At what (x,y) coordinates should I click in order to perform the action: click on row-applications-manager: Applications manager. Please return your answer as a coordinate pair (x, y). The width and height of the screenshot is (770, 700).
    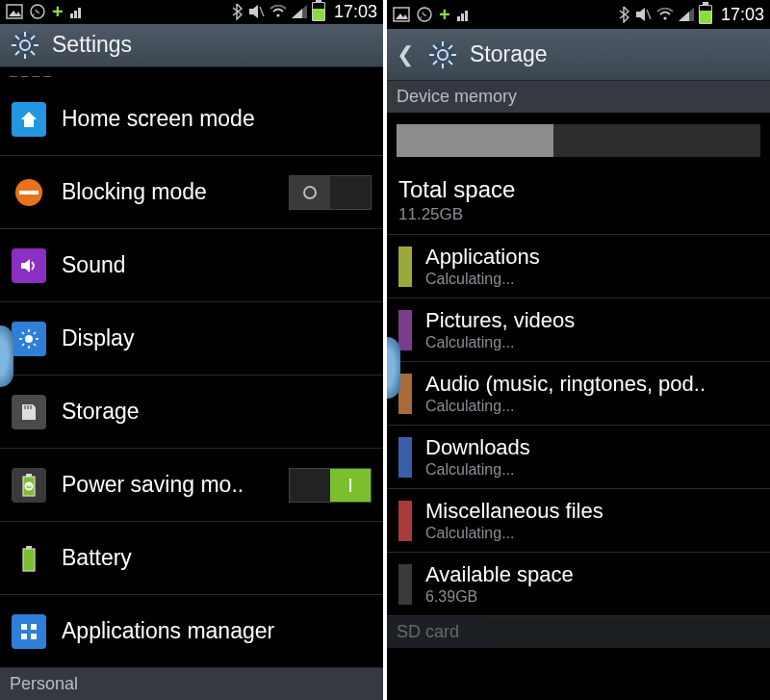
    Looking at the image, I should click on (192, 632).